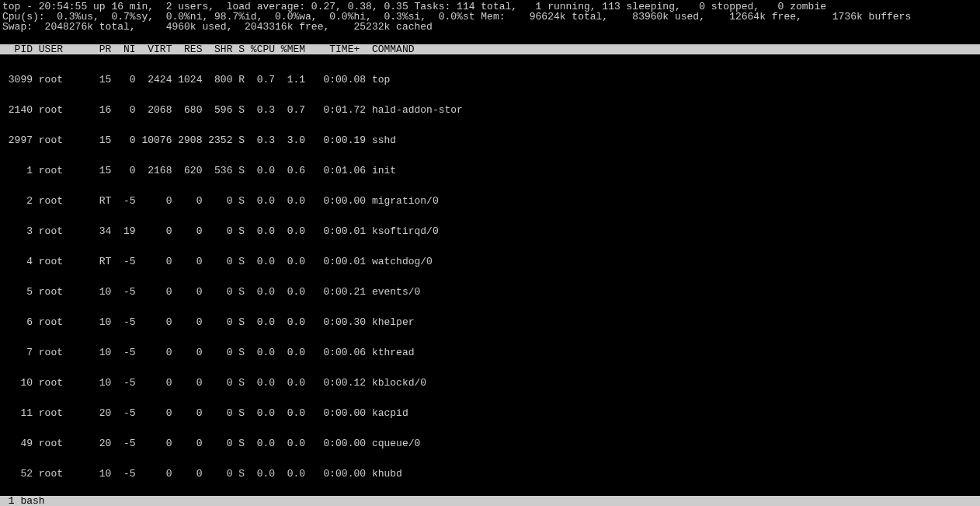 The height and width of the screenshot is (506, 980). I want to click on table-row: 2140 root 16 0 2068 680 596 S 0.3 0.7 0:…, so click(490, 110).